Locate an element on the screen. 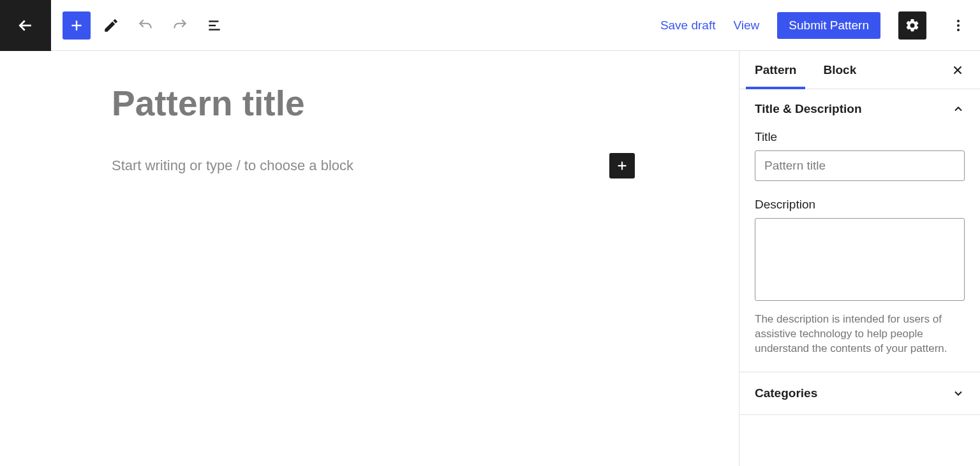 The image size is (980, 466). view-button: View is located at coordinates (746, 25).